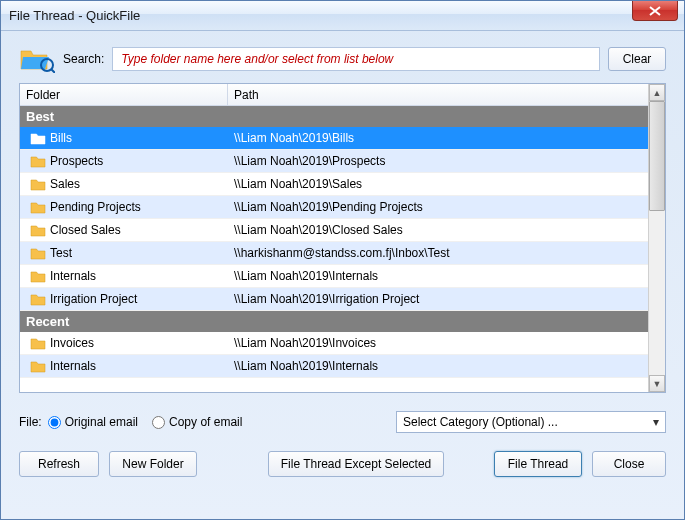 The image size is (685, 520). Describe the element at coordinates (629, 464) in the screenshot. I see `close-button: Close` at that location.